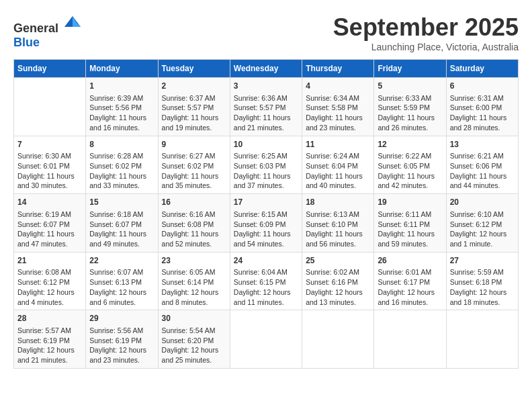 The image size is (532, 411). Describe the element at coordinates (482, 128) in the screenshot. I see `day-info-line: and 28 minutes.` at that location.